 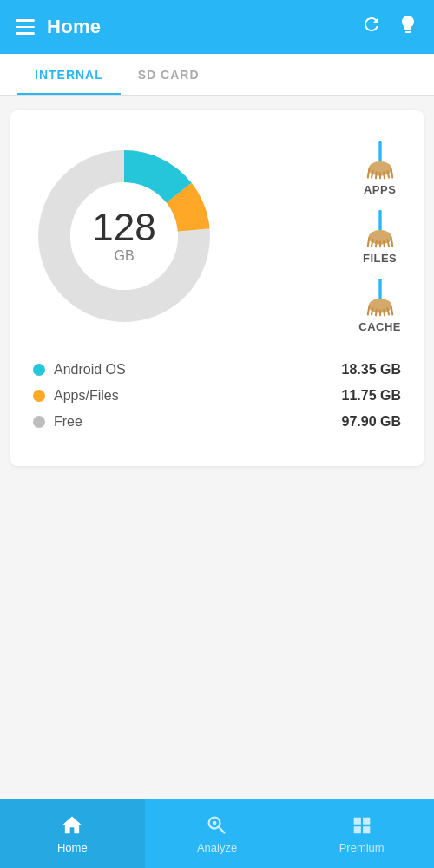 I want to click on legend-android-os: Android OS 18.35 GB, so click(x=217, y=370).